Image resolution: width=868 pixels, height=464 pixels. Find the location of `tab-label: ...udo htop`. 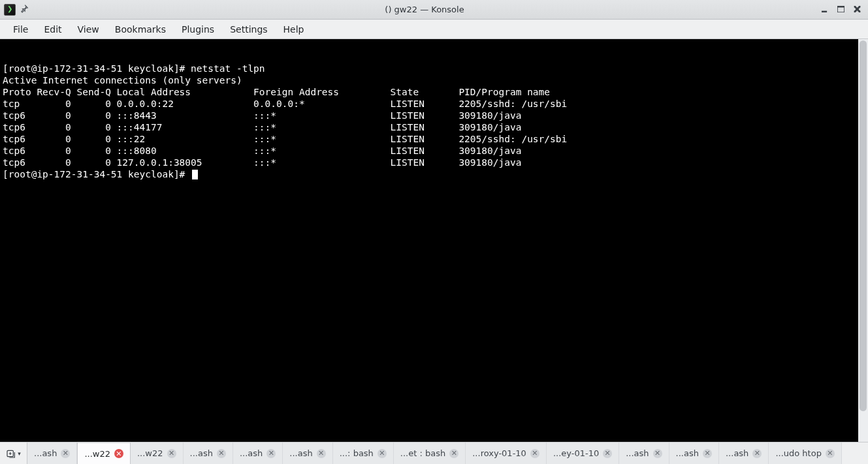

tab-label: ...udo htop is located at coordinates (798, 453).